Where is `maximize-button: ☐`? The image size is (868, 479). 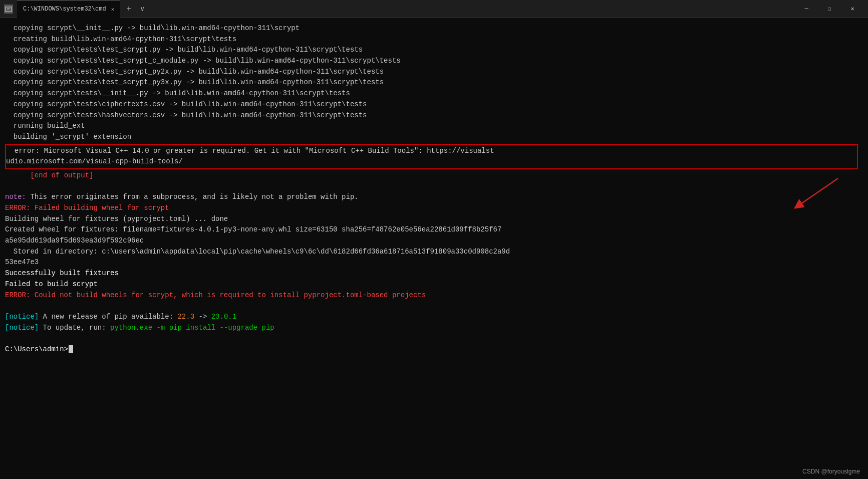
maximize-button: ☐ is located at coordinates (829, 9).